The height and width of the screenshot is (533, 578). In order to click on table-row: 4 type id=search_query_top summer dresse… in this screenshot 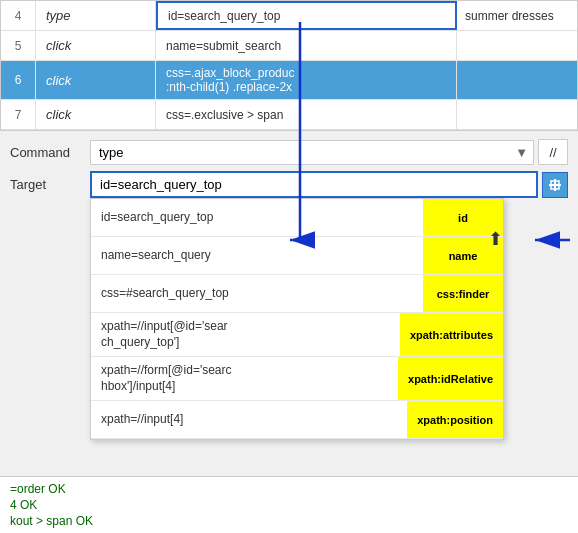, I will do `click(289, 16)`.